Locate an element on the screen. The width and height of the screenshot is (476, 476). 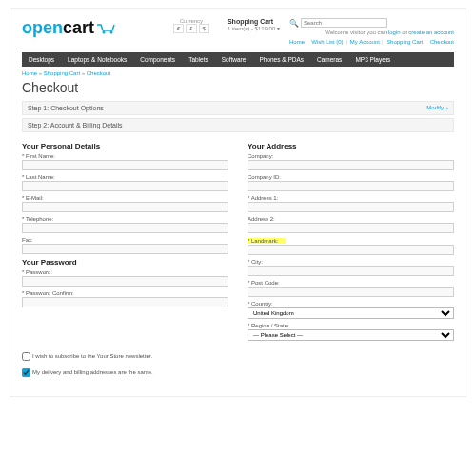
telephone-input is located at coordinates (126, 228).